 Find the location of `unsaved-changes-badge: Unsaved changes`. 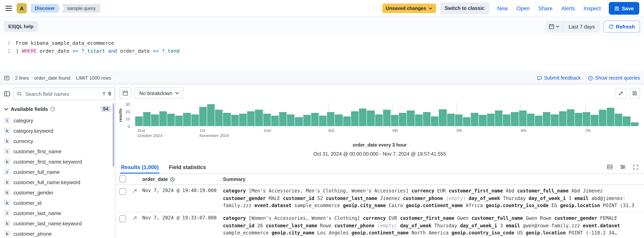

unsaved-changes-badge: Unsaved changes is located at coordinates (409, 8).